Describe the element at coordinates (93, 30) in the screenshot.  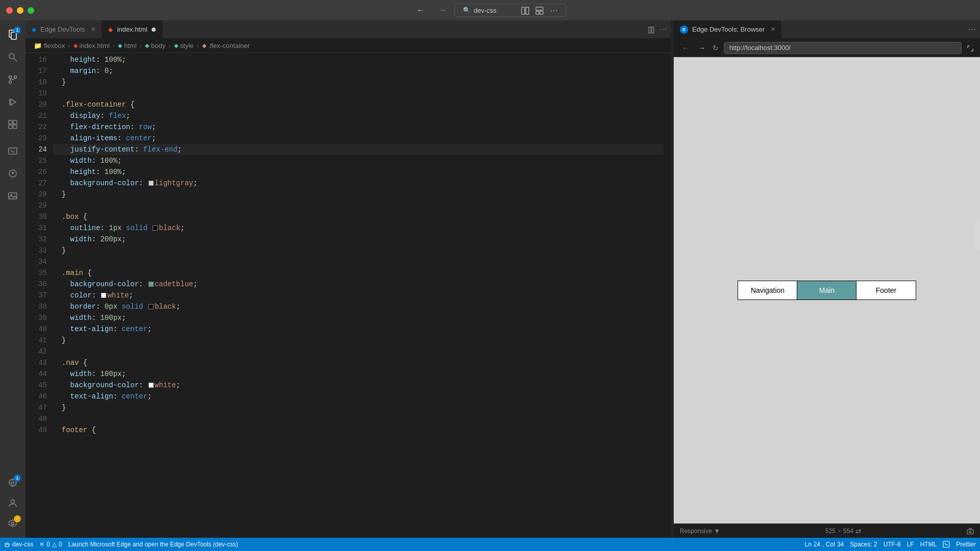
I see `tab-edge-close: ✕` at that location.